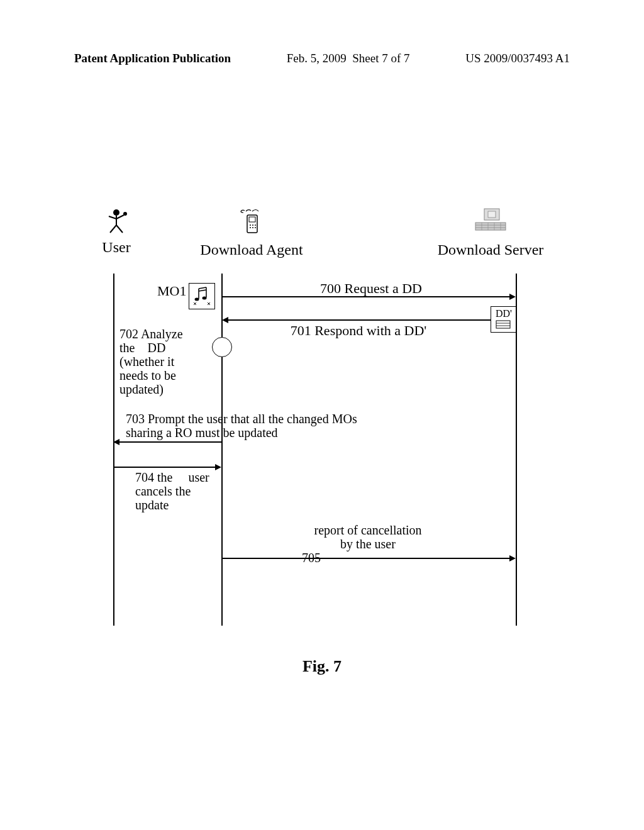 Image resolution: width=644 pixels, height=830 pixels. Describe the element at coordinates (172, 491) in the screenshot. I see `step-704: 704 the user cancels the update` at that location.